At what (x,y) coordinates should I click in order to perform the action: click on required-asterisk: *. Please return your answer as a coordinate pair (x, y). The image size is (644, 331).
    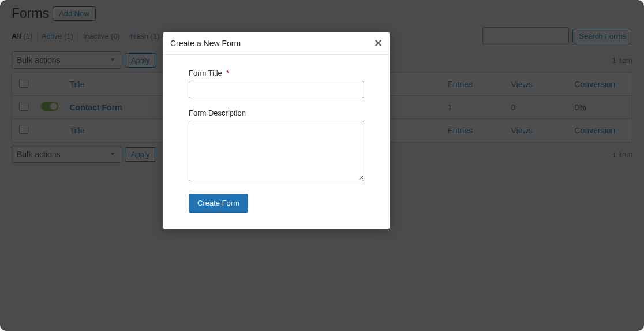
    Looking at the image, I should click on (227, 73).